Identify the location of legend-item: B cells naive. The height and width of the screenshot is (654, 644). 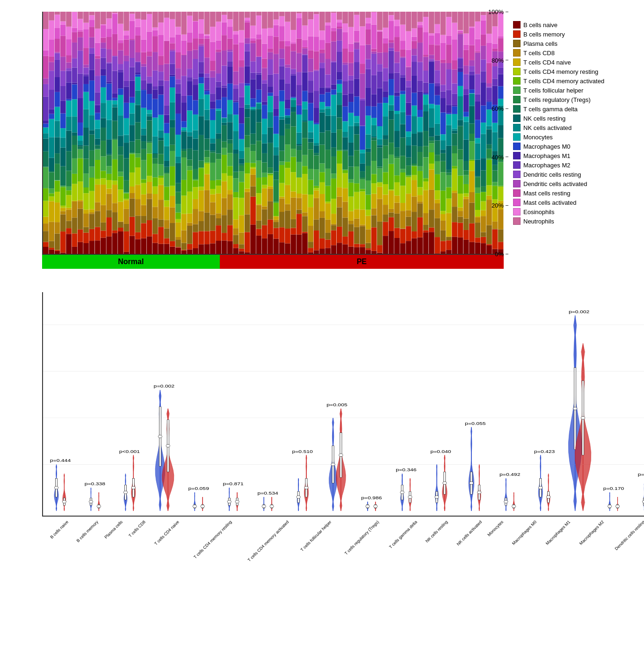
(574, 25).